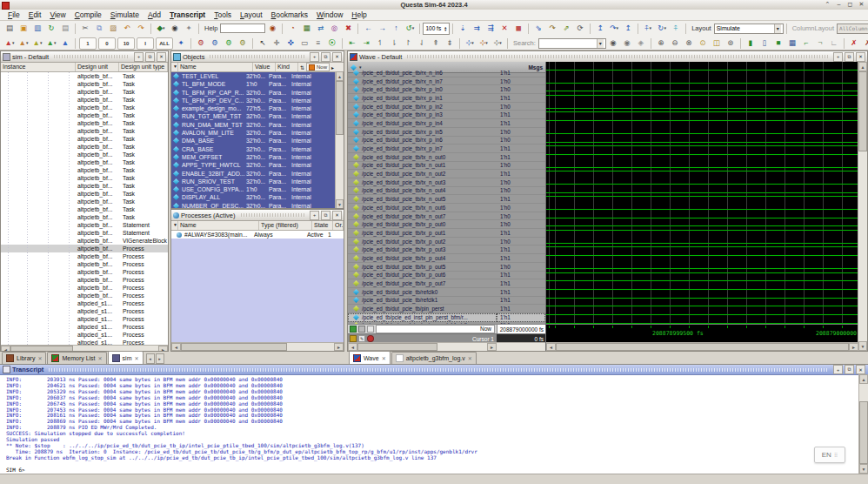  What do you see at coordinates (423, 192) in the screenshot?
I see `wave-signal-row: /pcie_ed_tb/dut_pcie_tb/tx_n_out4` at bounding box center [423, 192].